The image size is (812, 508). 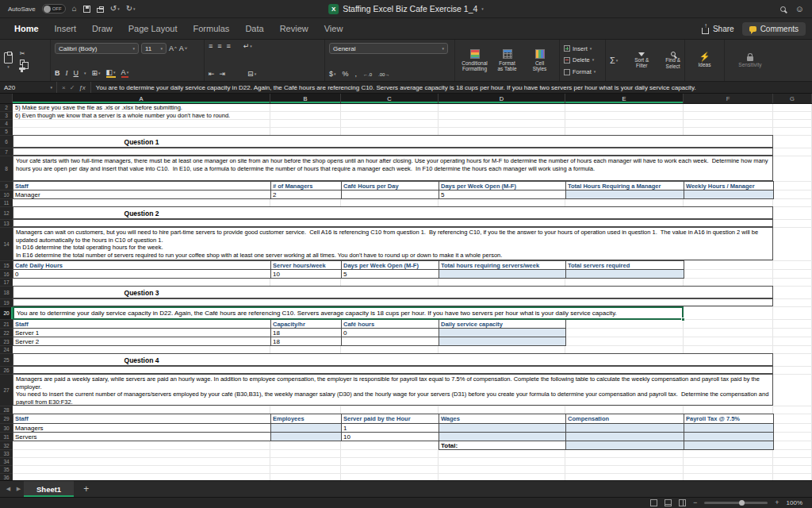 What do you see at coordinates (22, 62) in the screenshot?
I see `copy-icon` at bounding box center [22, 62].